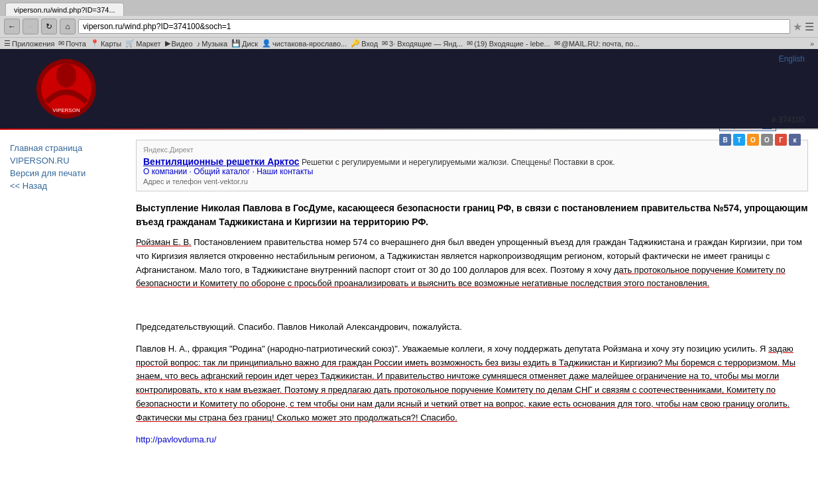 Image resolution: width=818 pixels, height=504 pixels. What do you see at coordinates (472, 166) in the screenshot?
I see `ad-block: f Нравится 0 В Т О О Г к Яндекс.Директ` at bounding box center [472, 166].